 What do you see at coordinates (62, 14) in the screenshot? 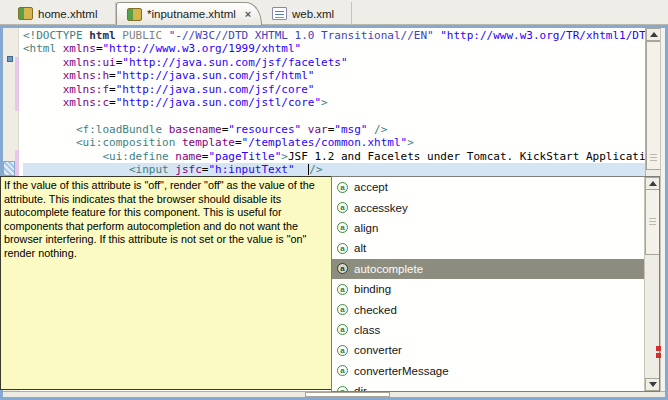
I see `tab-home: home.xhtml` at bounding box center [62, 14].